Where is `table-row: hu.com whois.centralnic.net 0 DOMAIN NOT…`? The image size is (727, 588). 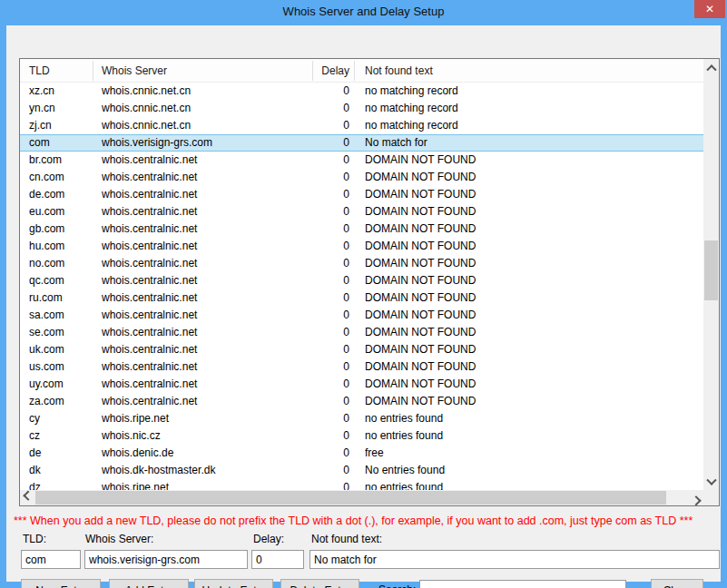
table-row: hu.com whois.centralnic.net 0 DOMAIN NOT… is located at coordinates (361, 247).